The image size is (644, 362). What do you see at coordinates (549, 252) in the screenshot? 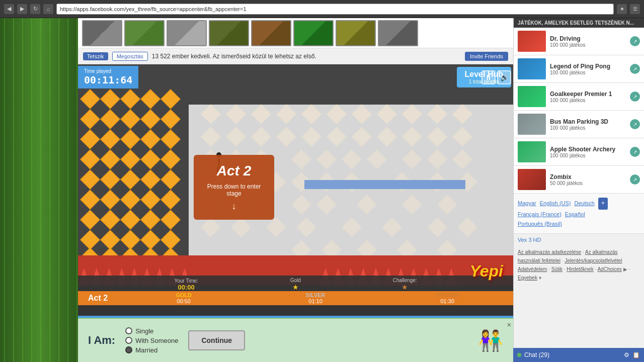
I see `footer-privacy: Az alkalmazás adatkezelése` at bounding box center [549, 252].